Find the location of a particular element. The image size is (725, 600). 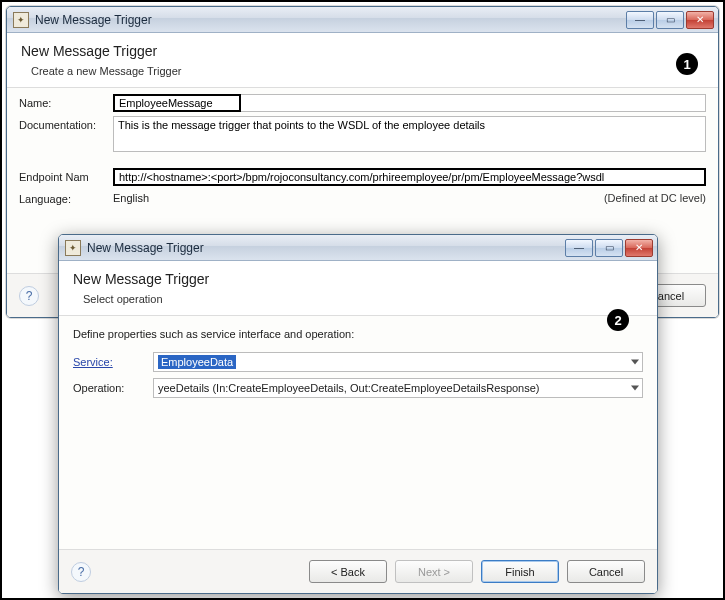

endpoint-input is located at coordinates (410, 177).